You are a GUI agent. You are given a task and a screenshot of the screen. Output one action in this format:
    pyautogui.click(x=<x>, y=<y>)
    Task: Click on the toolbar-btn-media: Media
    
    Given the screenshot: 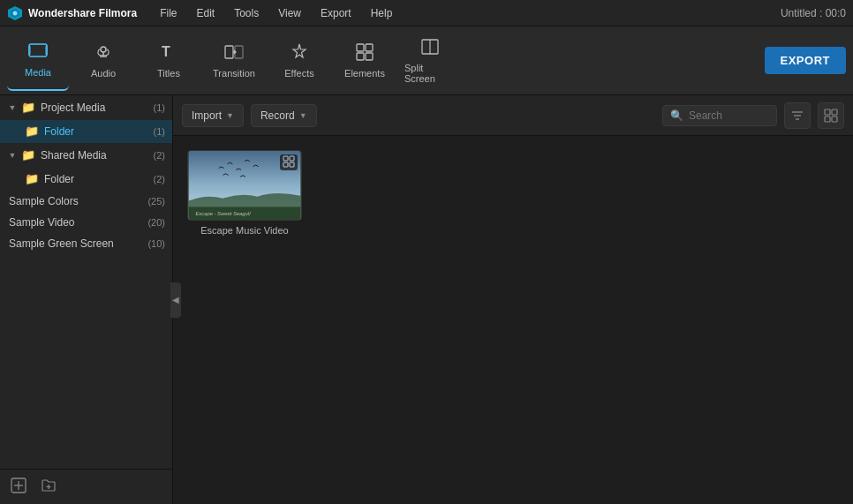 What is the action you would take?
    pyautogui.click(x=38, y=61)
    